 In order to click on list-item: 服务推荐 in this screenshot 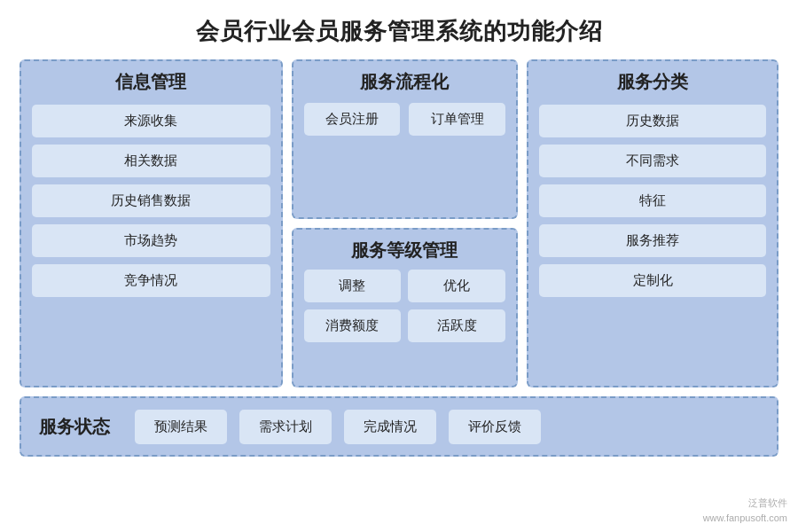, I will do `click(653, 241)`.